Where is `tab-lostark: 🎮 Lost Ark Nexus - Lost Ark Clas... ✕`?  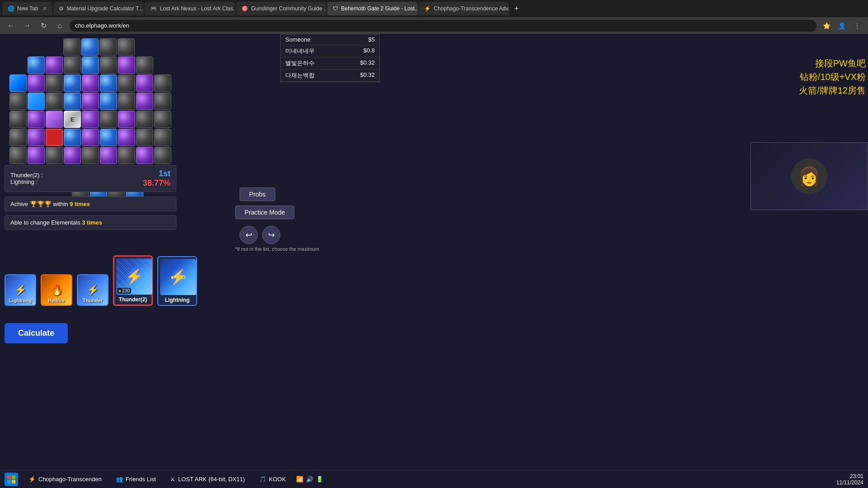
tab-lostark: 🎮 Lost Ark Nexus - Lost Ark Clas... ✕ is located at coordinates (190, 9).